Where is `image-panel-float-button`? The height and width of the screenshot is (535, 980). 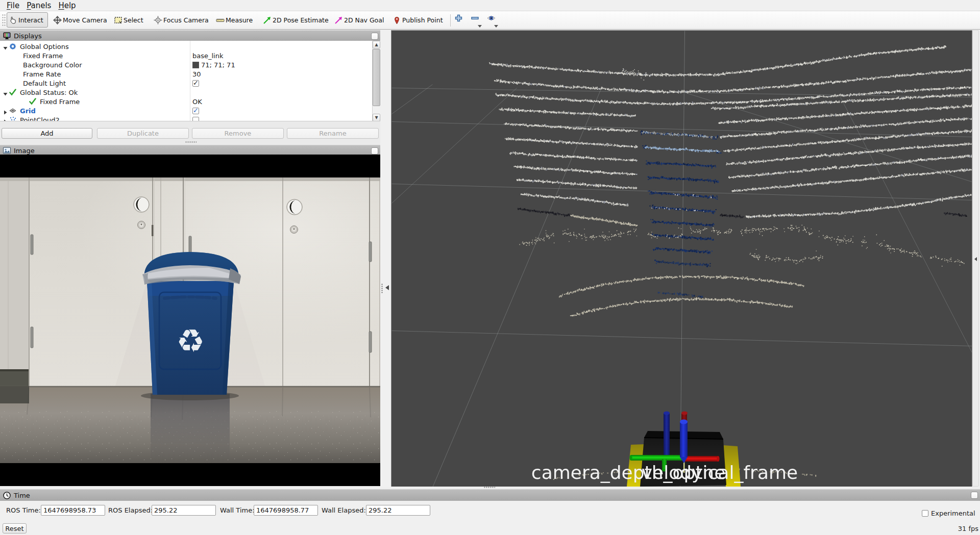 image-panel-float-button is located at coordinates (375, 151).